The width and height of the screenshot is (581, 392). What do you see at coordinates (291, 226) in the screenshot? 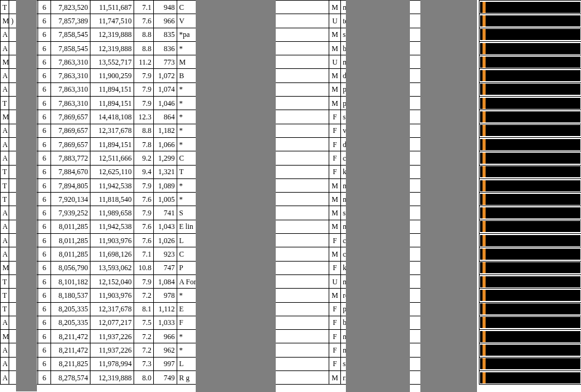
I see `table-row: A68,011,28511,942,5387.61,043E linMmi o.…` at bounding box center [291, 226].